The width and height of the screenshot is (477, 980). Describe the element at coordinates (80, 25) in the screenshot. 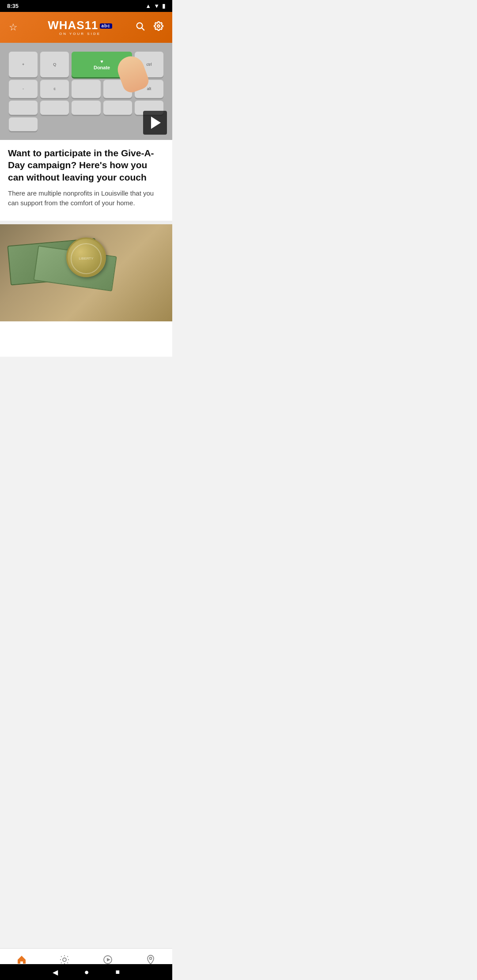

I see `logo-text: WHAS11abc` at that location.